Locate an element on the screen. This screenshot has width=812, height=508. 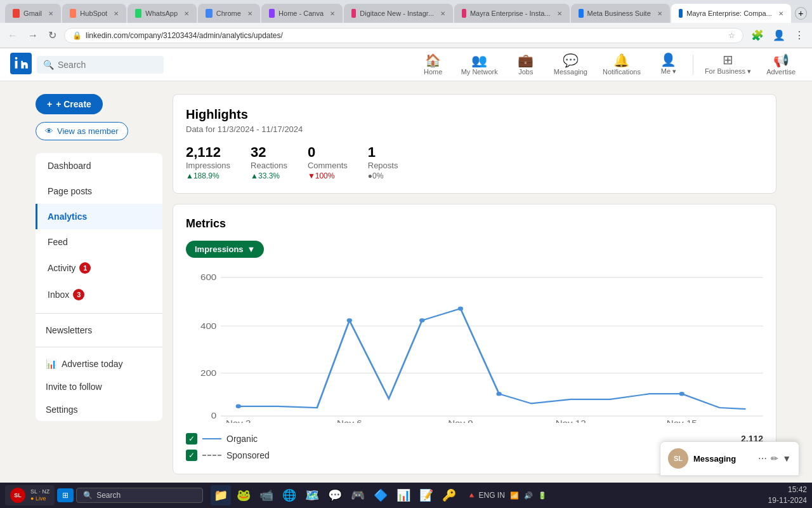
checkmark-icon: ✓ is located at coordinates (192, 439).